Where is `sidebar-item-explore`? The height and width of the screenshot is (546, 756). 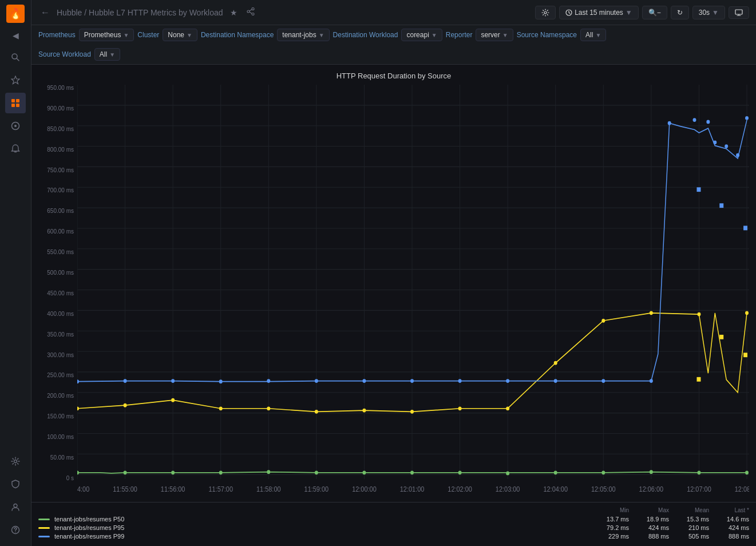
sidebar-item-explore is located at coordinates (15, 126).